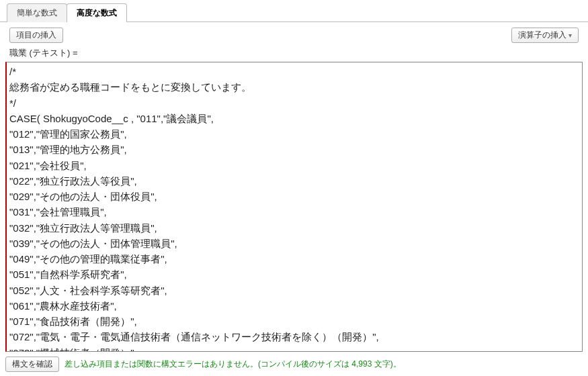 This screenshot has height=376, width=588. What do you see at coordinates (294, 364) in the screenshot?
I see `footer: 構文を確認 差し込み項目または関数に構文エラーはありません。(コンパイル後のサイ…` at bounding box center [294, 364].